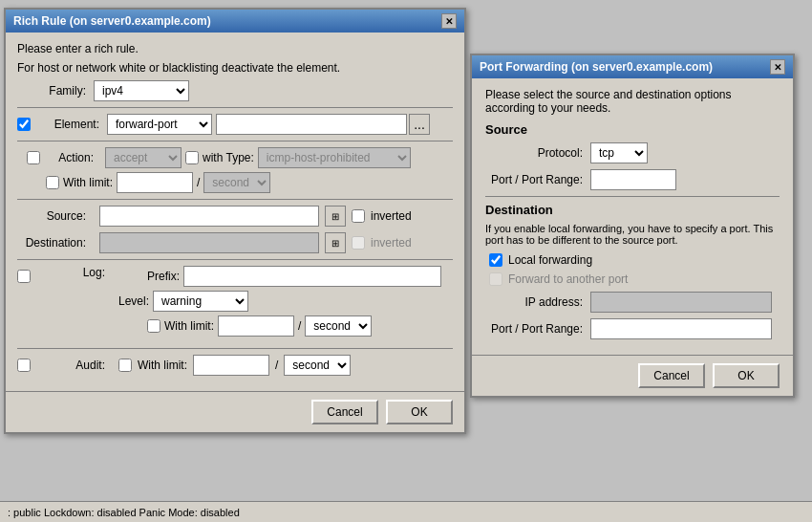 This screenshot has height=522, width=812. What do you see at coordinates (632, 375) in the screenshot?
I see `port-fwd-buttons: Cancel OK` at bounding box center [632, 375].